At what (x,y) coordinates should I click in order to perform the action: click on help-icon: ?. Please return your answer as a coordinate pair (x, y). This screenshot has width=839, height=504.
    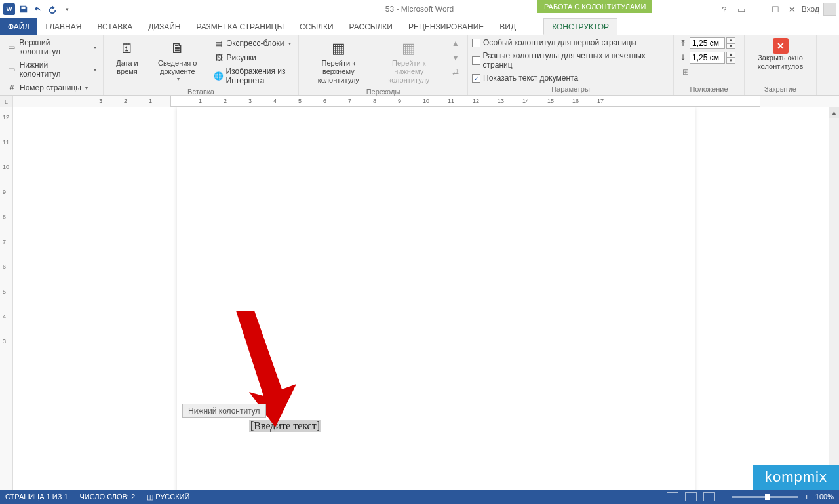
    Looking at the image, I should click on (724, 9).